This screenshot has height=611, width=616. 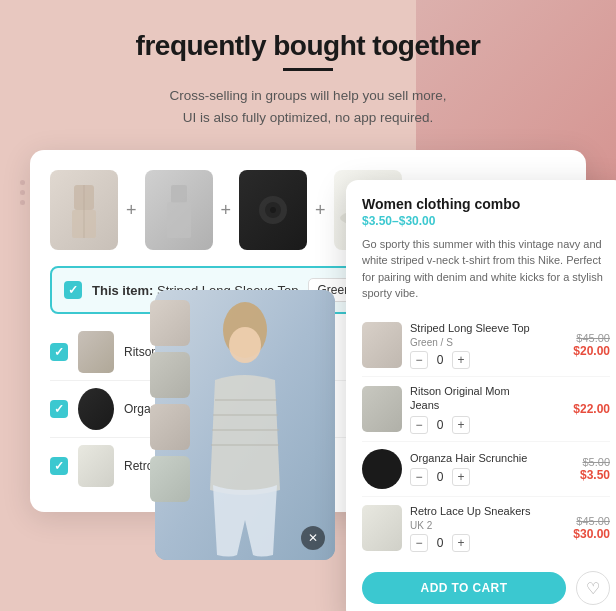 I want to click on qty-value-4: 0, so click(x=440, y=543).